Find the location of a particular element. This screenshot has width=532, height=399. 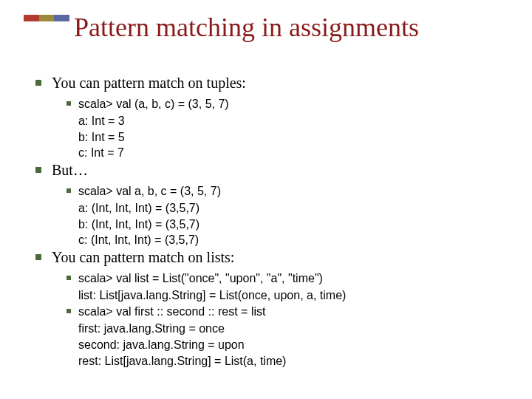

code-lists-b-l2: second: java.lang.String = upon is located at coordinates (266, 345).